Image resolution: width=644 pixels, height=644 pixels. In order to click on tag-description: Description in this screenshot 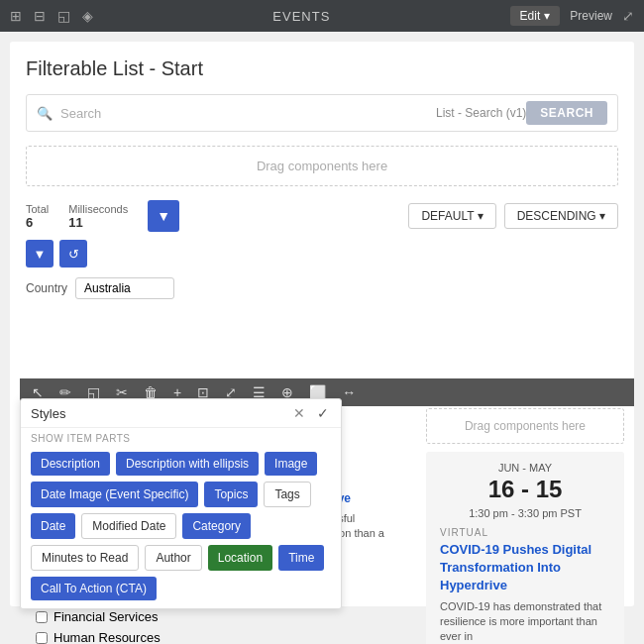, I will do `click(70, 464)`.